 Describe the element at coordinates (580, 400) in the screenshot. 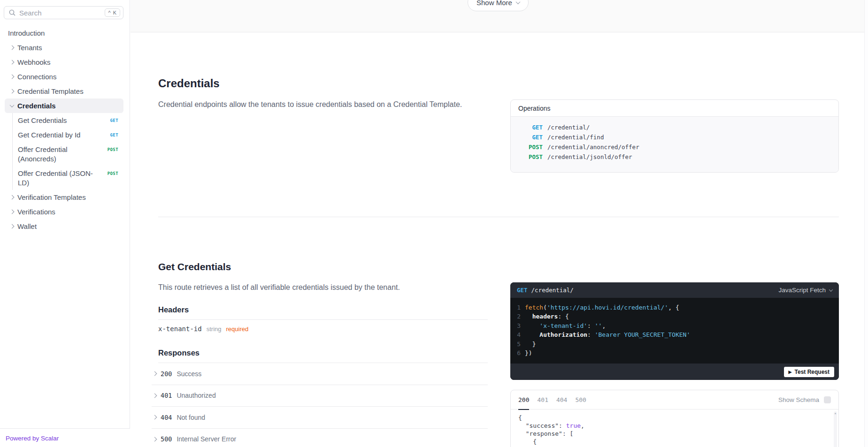

I see `response-tab-500: 500` at that location.